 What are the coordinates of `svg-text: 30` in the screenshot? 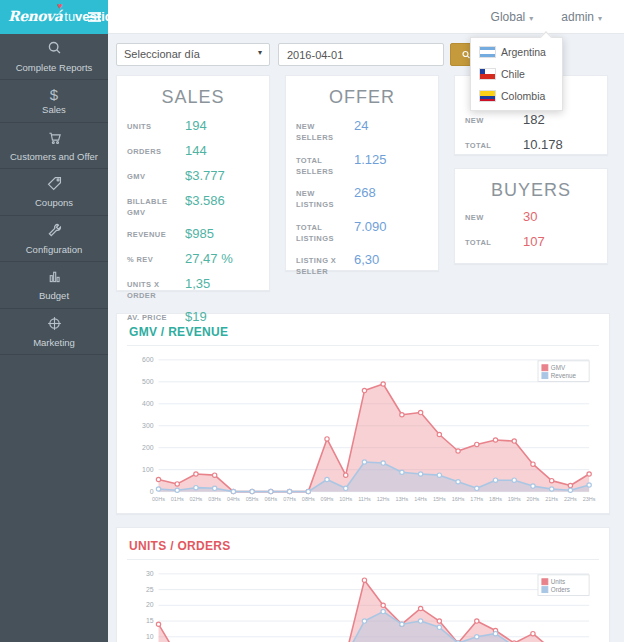 It's located at (150, 574).